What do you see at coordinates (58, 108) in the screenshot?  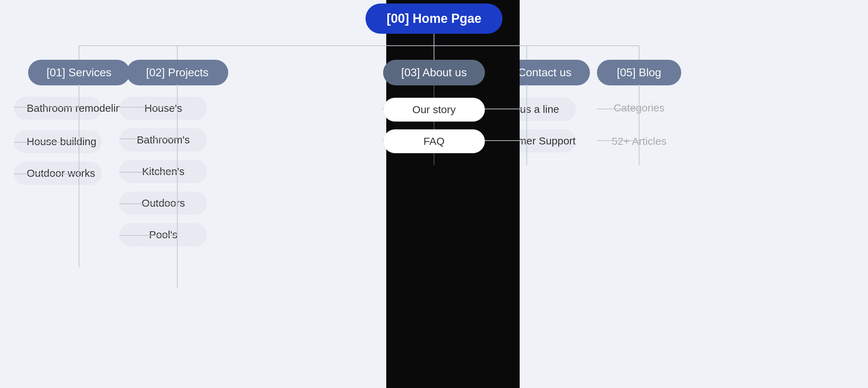 I see `node-bathroom-remodeling: Bathroom remodeling` at bounding box center [58, 108].